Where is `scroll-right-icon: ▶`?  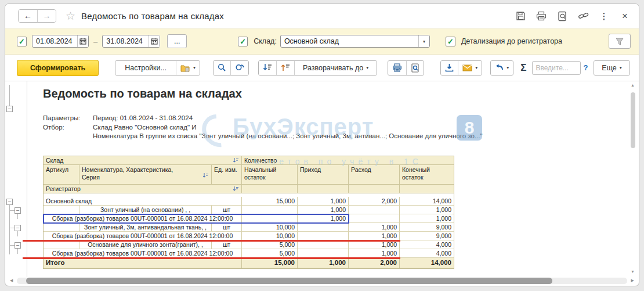
scroll-right-icon: ▶ is located at coordinates (632, 281).